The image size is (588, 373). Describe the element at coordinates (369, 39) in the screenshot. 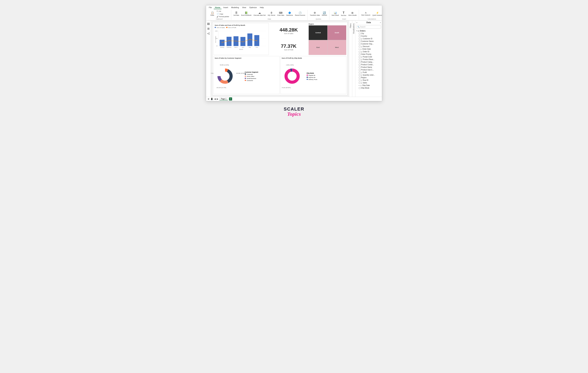

I see `field-customer-id: ∑ Customer ID` at that location.